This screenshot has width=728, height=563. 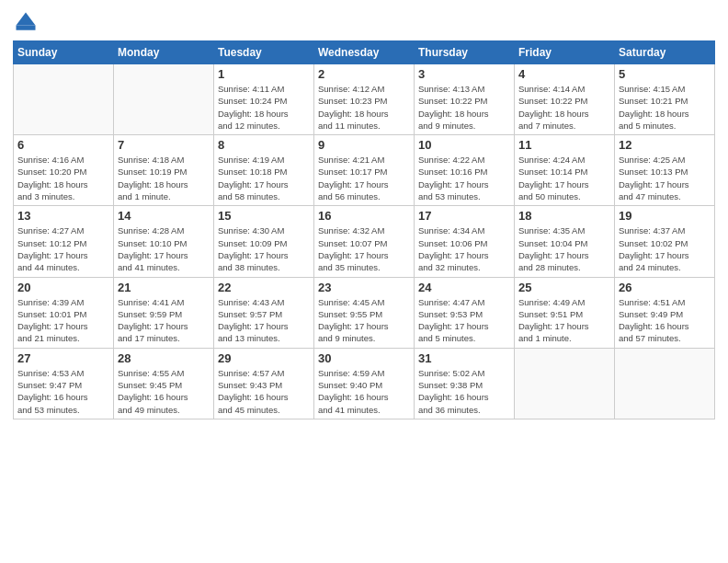 I want to click on day-number: 1, so click(x=264, y=74).